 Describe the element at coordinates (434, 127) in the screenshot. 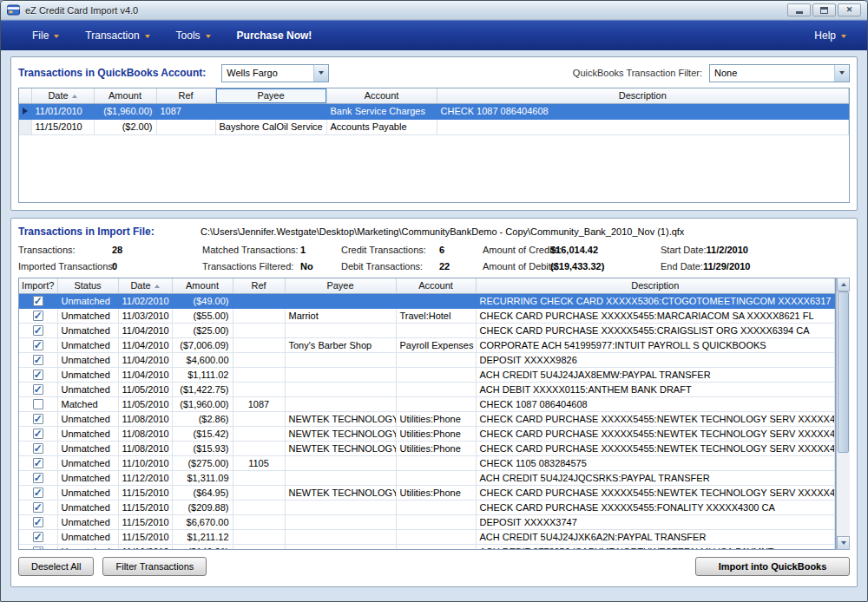

I see `qb-transaction-row: 11/15/2010 ($2.00) Bayshore CalOil Servi…` at that location.